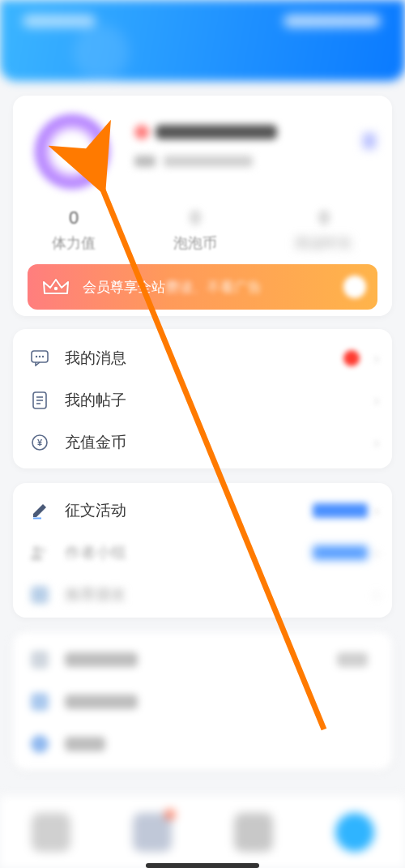 Image resolution: width=405 pixels, height=868 pixels. I want to click on row-my-messages: 我的消息 ›, so click(202, 358).